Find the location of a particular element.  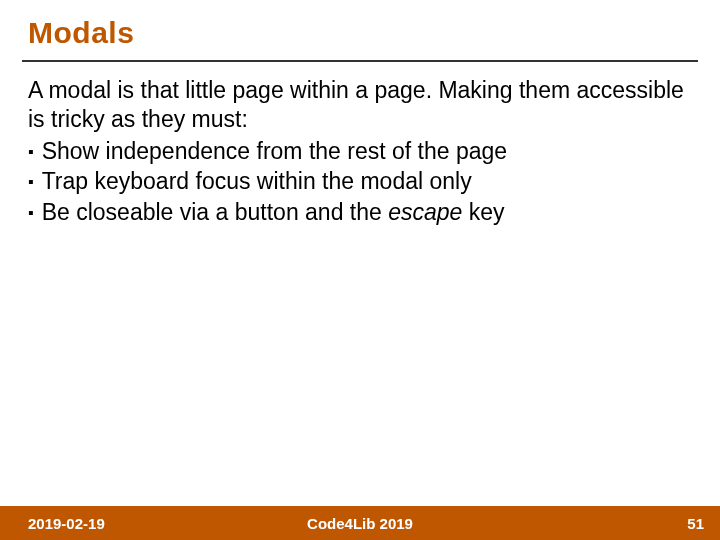

italic-word: escape is located at coordinates (425, 212).